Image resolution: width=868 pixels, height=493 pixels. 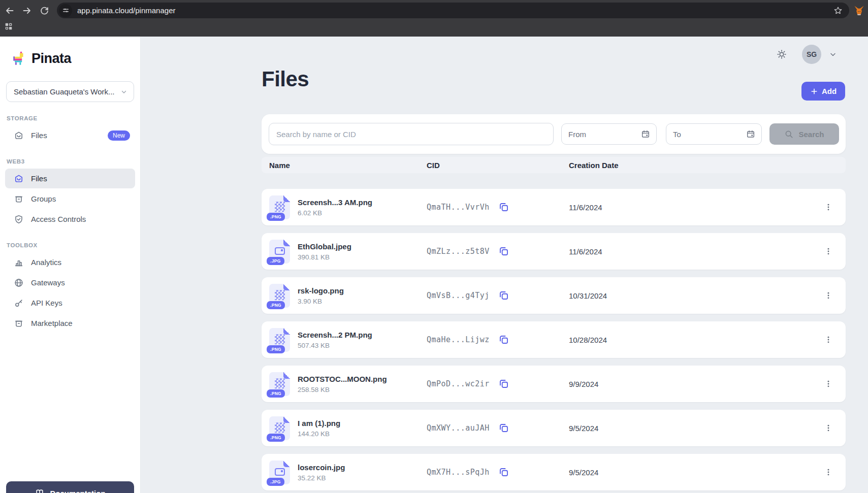 I want to click on access-controls-icon, so click(x=19, y=219).